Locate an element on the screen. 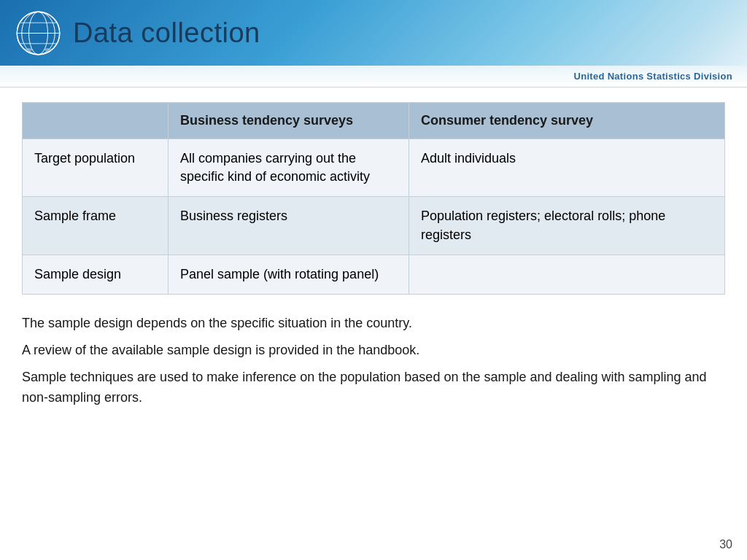 This screenshot has height=560, width=747. row-label: Sample design is located at coordinates (96, 274).